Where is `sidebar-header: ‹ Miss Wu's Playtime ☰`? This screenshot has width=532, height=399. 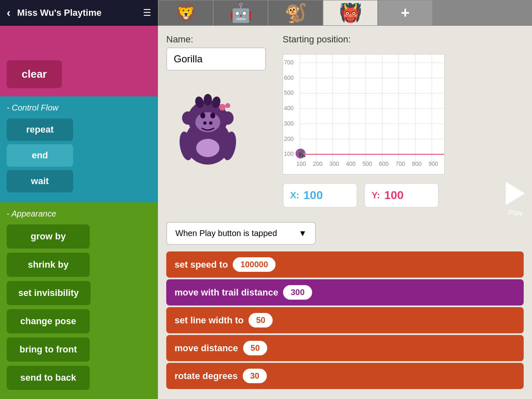 sidebar-header: ‹ Miss Wu's Playtime ☰ is located at coordinates (79, 13).